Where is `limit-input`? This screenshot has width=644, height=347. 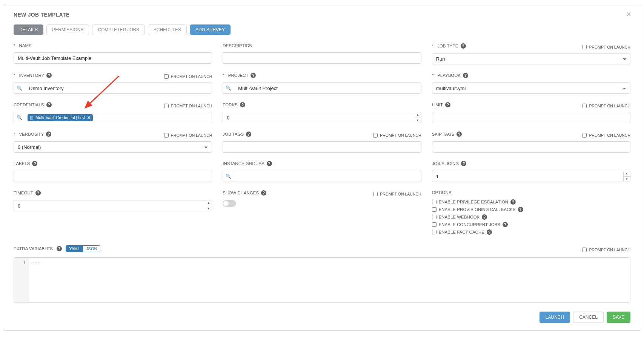
limit-input is located at coordinates (531, 118).